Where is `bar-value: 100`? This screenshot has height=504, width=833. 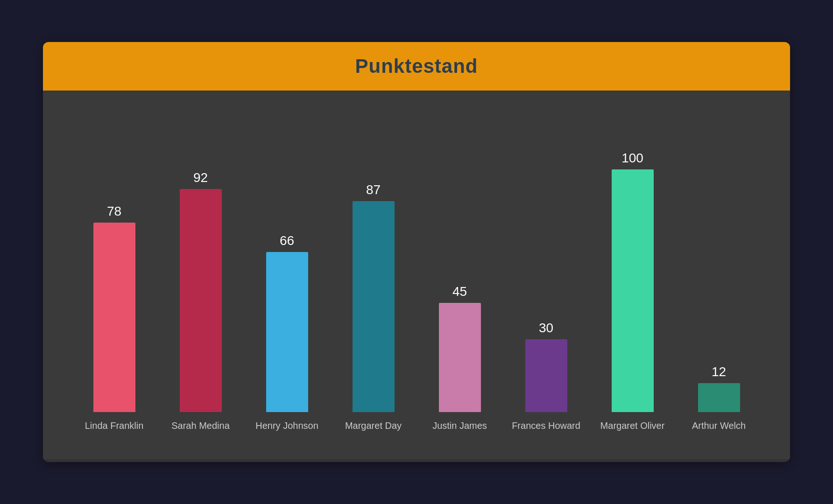
bar-value: 100 is located at coordinates (632, 158).